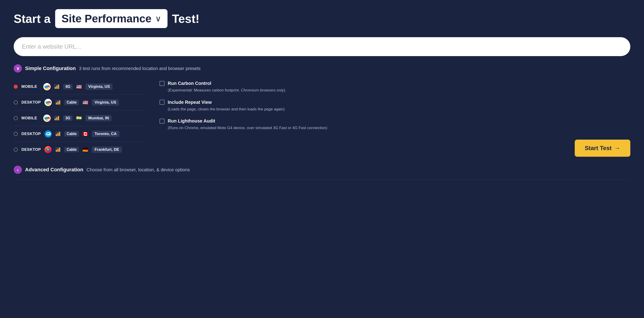 The height and width of the screenshot is (318, 644). What do you see at coordinates (138, 170) in the screenshot?
I see `advanced-config-subtitle: Choose from all browser, location, & dev…` at bounding box center [138, 170].